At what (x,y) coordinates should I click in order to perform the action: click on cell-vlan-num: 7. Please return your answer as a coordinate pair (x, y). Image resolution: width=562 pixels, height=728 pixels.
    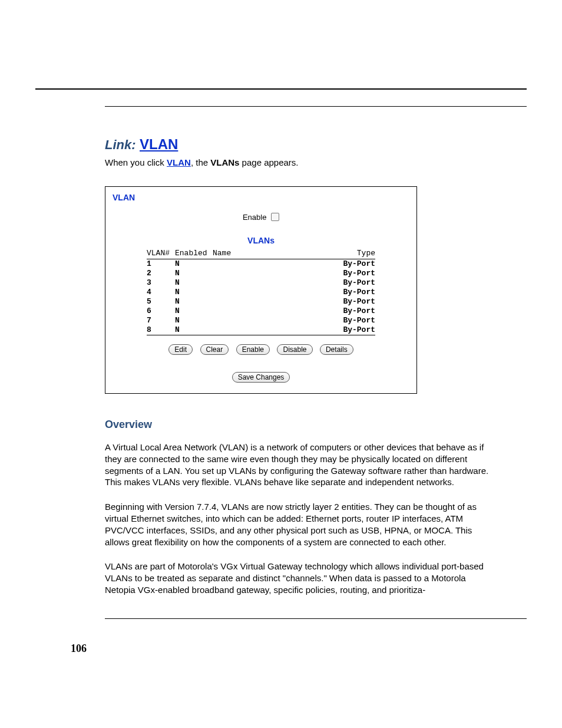
    Looking at the image, I should click on (161, 321).